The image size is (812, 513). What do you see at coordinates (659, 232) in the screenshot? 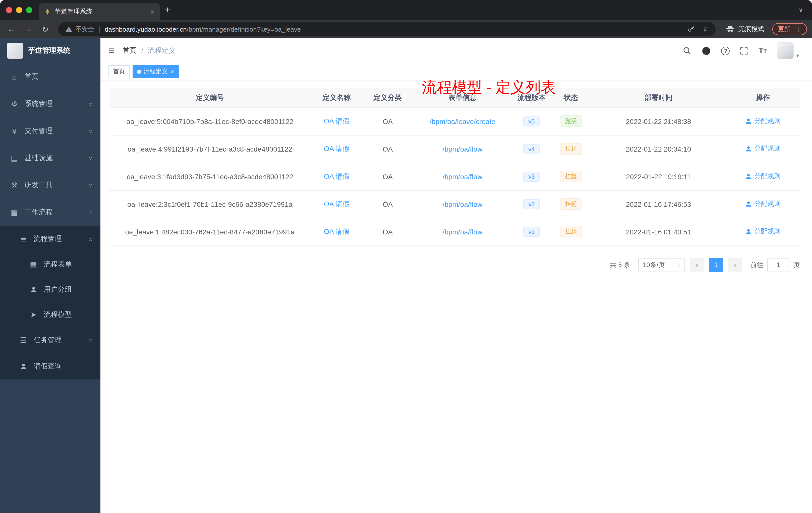
I see `deploy-time: 2022-01-16 01:40:51` at bounding box center [659, 232].